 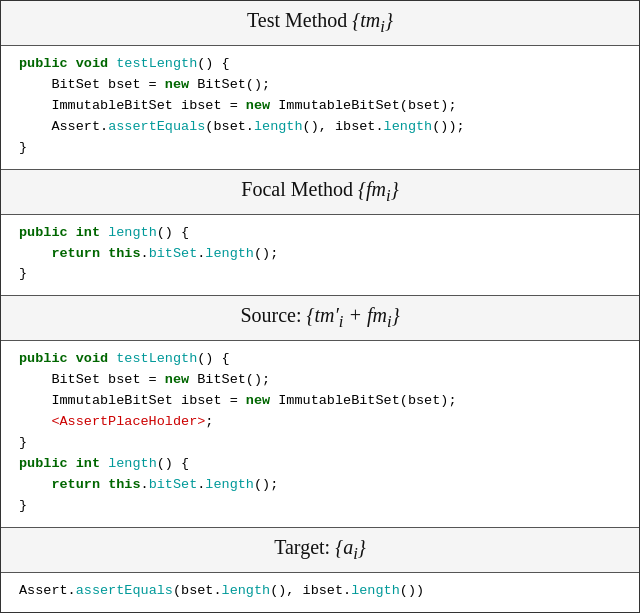 I want to click on target-code: Assert.assertEquals(bset.length(), ibset…, so click(x=320, y=592).